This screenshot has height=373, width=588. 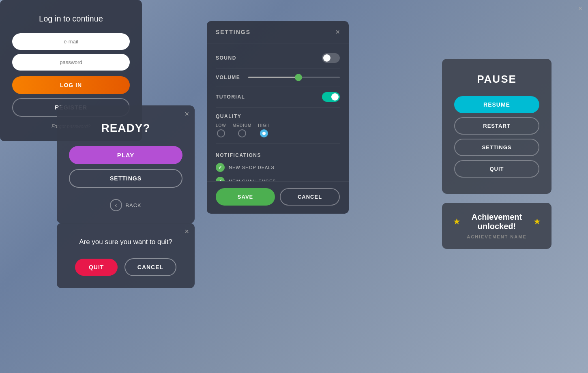 I want to click on quality-label: QUALITY, so click(x=229, y=116).